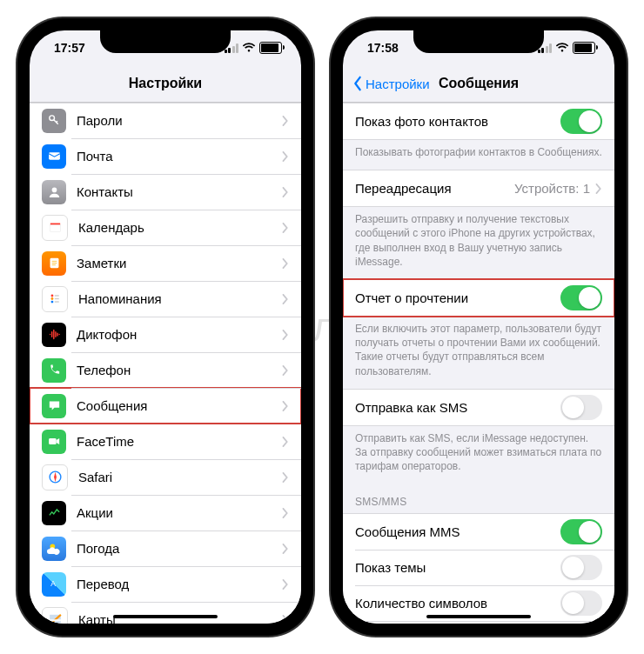 The width and height of the screenshot is (644, 654). I want to click on back-label: Настройки, so click(398, 83).